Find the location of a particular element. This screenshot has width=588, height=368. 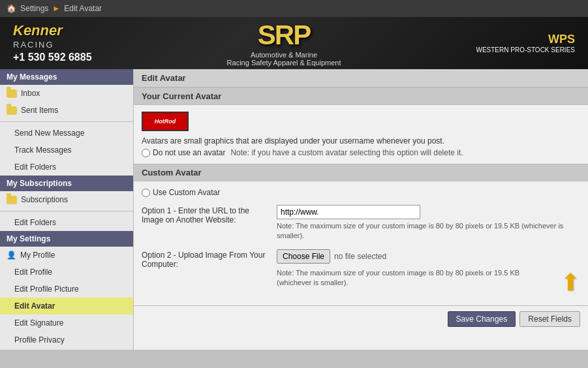

settings-link: Settings is located at coordinates (34, 8).